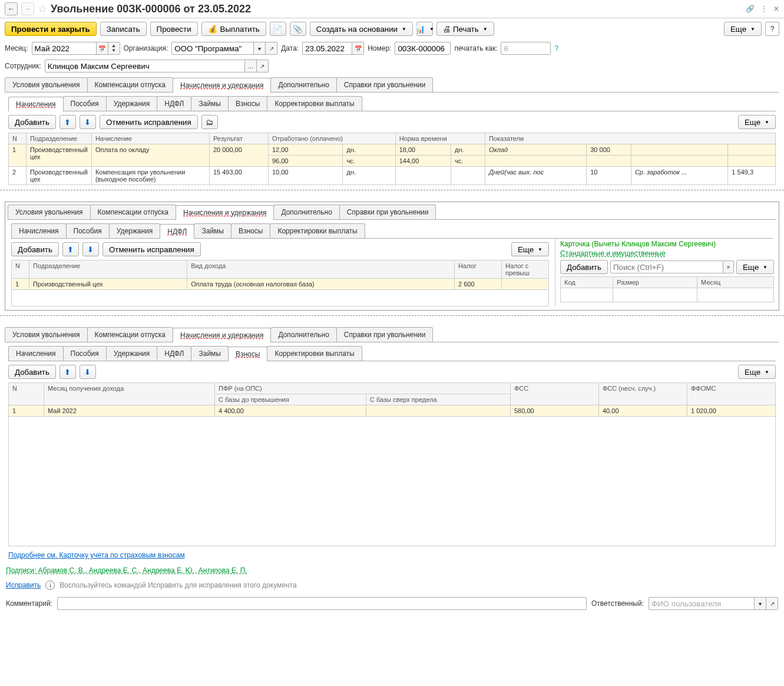 The image size is (784, 686). What do you see at coordinates (306, 212) in the screenshot?
I see `tab-additional-2: Дополнительно` at bounding box center [306, 212].